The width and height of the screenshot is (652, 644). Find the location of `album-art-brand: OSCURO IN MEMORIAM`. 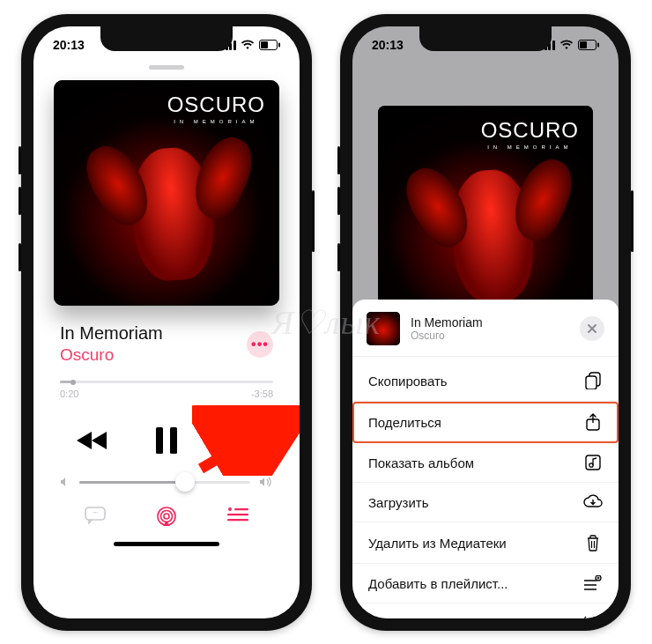

album-art-brand: OSCURO IN MEMORIAM is located at coordinates (217, 108).